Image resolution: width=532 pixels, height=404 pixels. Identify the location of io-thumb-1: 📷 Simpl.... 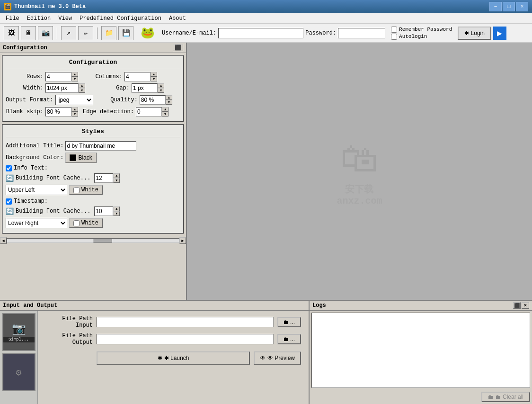
(19, 332).